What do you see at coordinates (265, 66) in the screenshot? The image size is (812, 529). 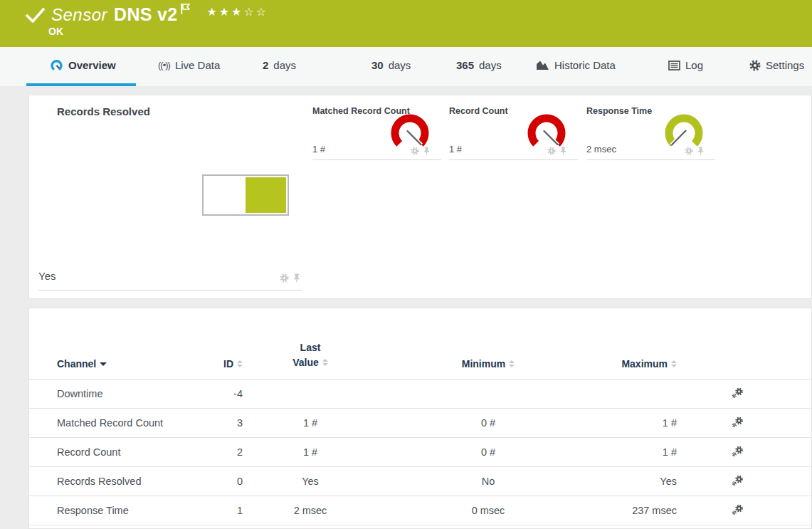 I see `tab-2-days-number: 2` at bounding box center [265, 66].